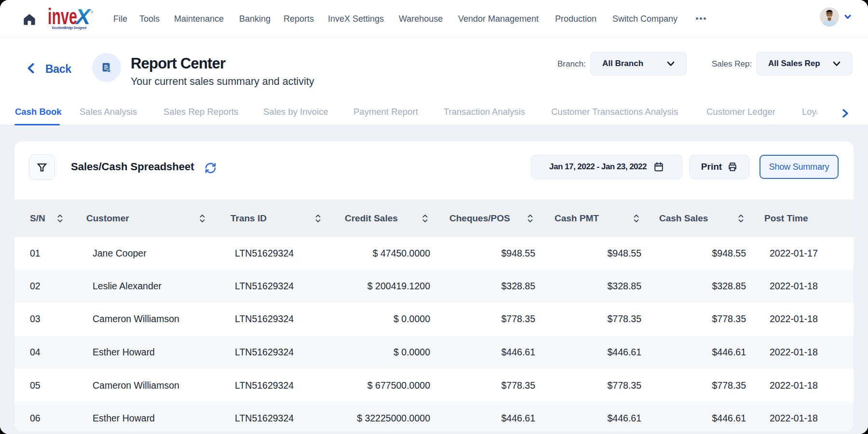 This screenshot has width=868, height=434. I want to click on svg-text: ExcellentBridge Designed, so click(69, 28).